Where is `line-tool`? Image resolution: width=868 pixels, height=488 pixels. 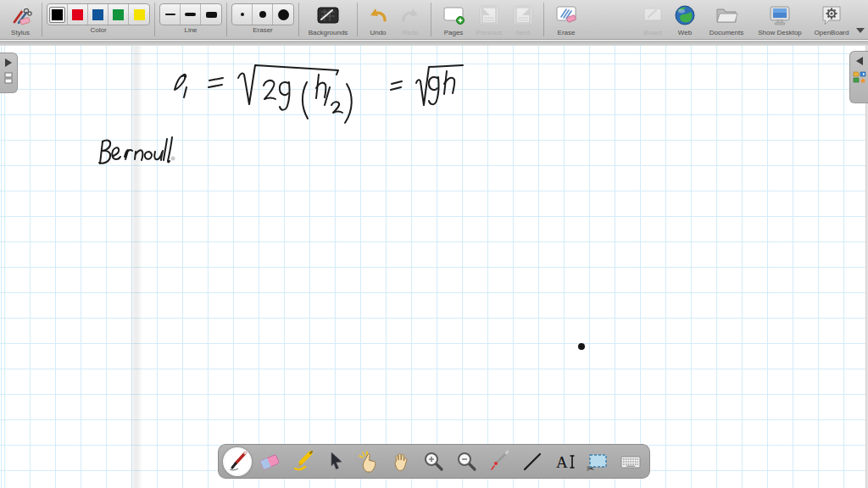
line-tool is located at coordinates (532, 462).